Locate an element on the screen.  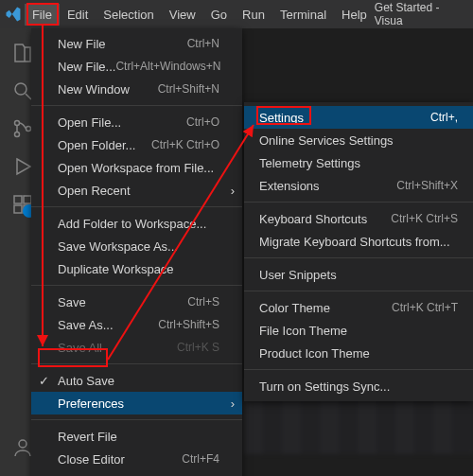
file-menu-close-editor: Close EditorCtrl+F4 is located at coordinates (136, 459).